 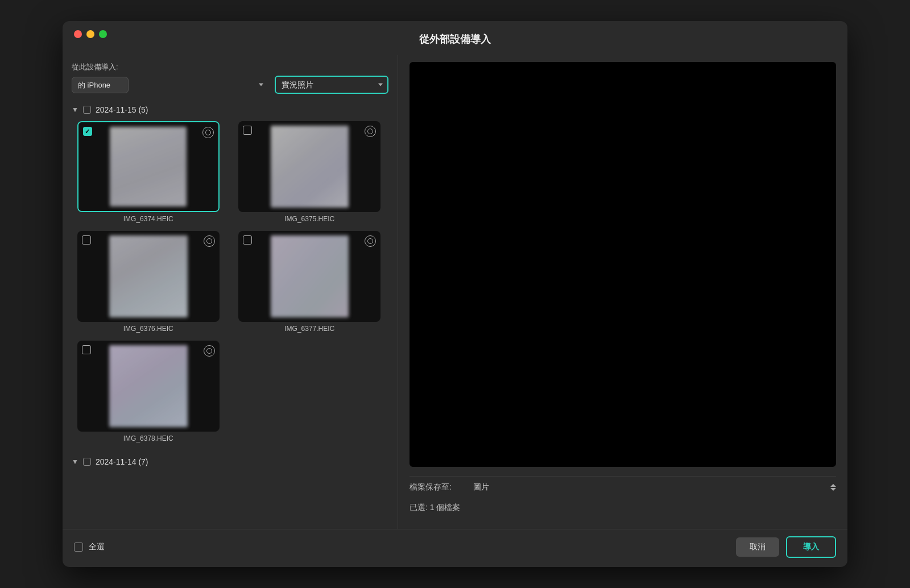 What do you see at coordinates (455, 40) in the screenshot?
I see `dialog-title: 從外部設備導入` at bounding box center [455, 40].